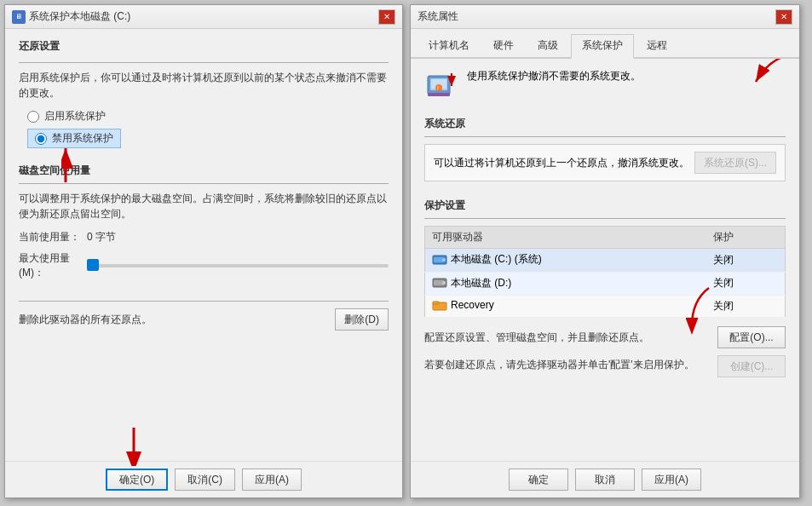 This screenshot has height=506, width=812. Describe the element at coordinates (746, 307) in the screenshot. I see `protection-cell-3: 关闭` at that location.